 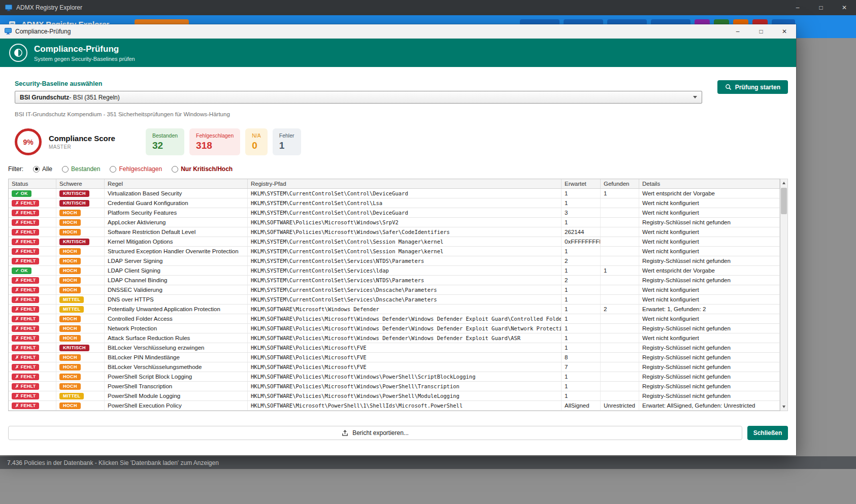 I want to click on column-header-status: Status, so click(x=32, y=184).